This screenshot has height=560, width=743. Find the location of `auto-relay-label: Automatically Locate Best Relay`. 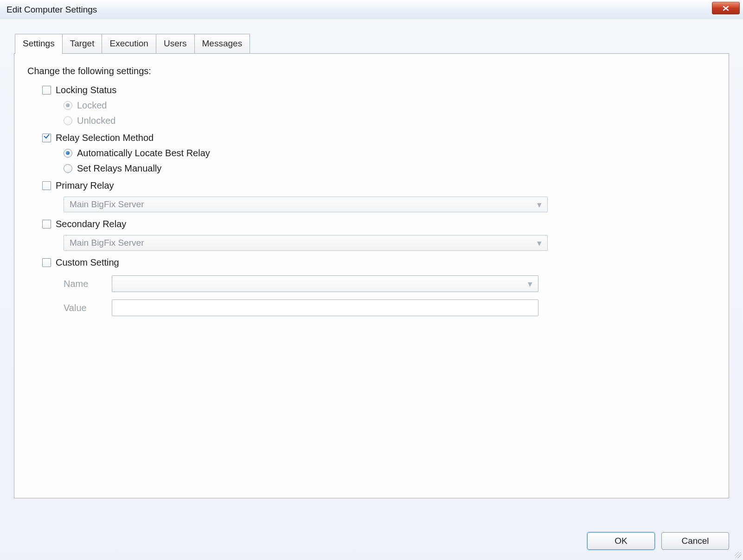

auto-relay-label: Automatically Locate Best Relay is located at coordinates (144, 153).